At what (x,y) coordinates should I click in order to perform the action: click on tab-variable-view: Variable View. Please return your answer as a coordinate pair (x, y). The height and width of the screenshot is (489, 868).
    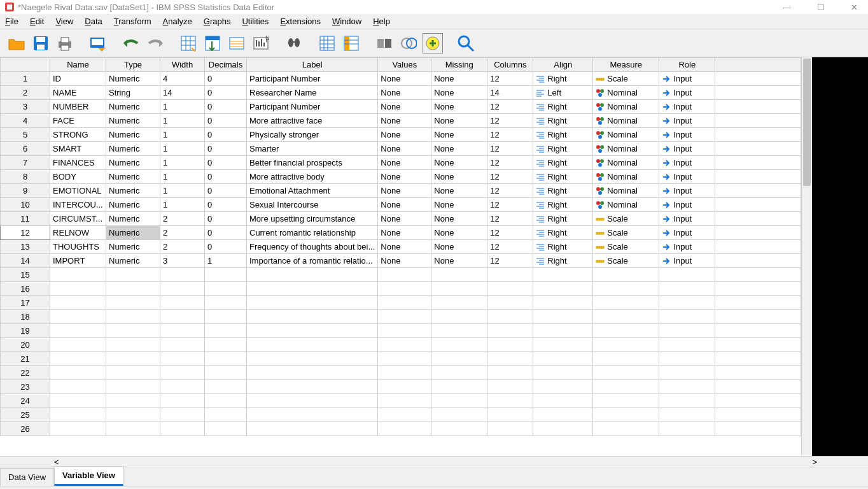
    Looking at the image, I should click on (89, 476).